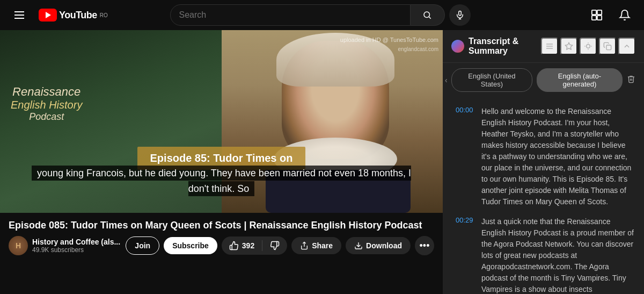 Image resolution: width=644 pixels, height=294 pixels. I want to click on list-icon, so click(550, 46).